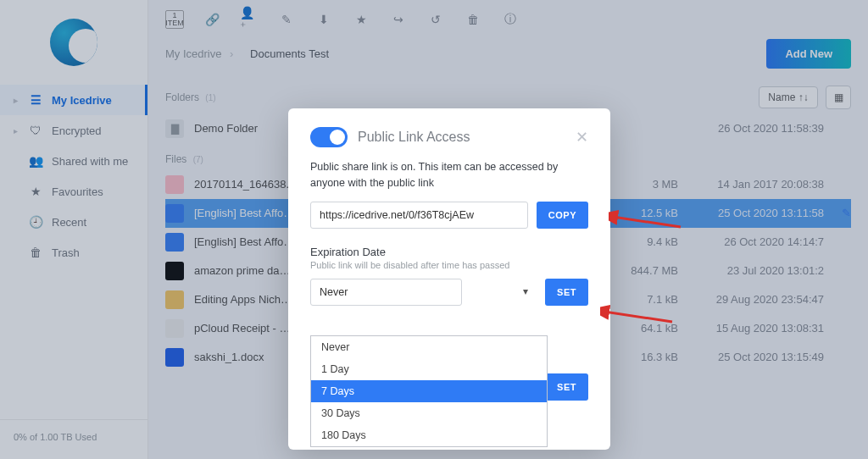  What do you see at coordinates (414, 137) in the screenshot?
I see `modal-title: Public Link Access` at bounding box center [414, 137].